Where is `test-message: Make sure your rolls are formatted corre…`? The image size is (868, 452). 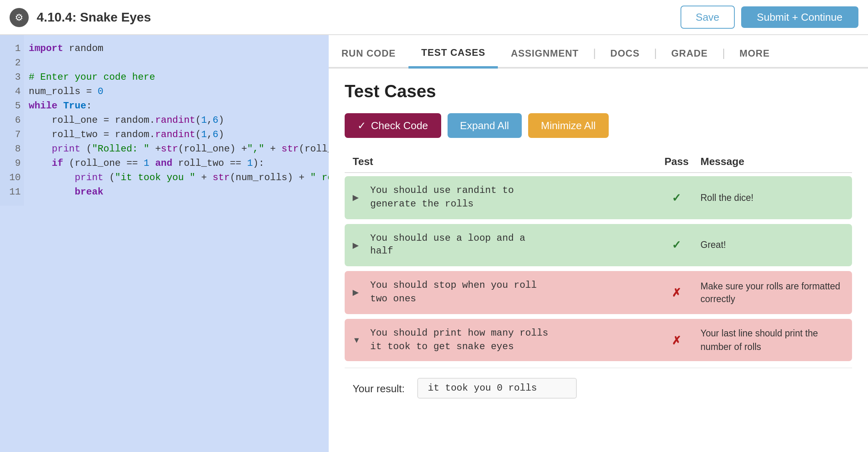
test-message: Make sure your rolls are formatted corre… is located at coordinates (772, 293).